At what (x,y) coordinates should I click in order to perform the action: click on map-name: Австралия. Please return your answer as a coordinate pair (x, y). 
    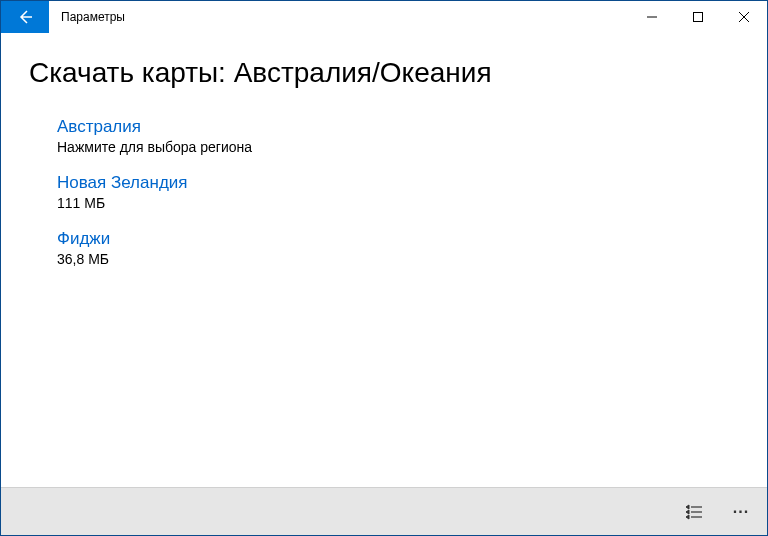
    Looking at the image, I should click on (398, 127).